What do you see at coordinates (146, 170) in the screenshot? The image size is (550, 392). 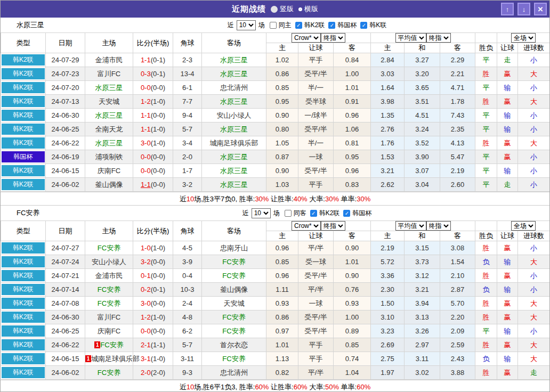 I see `full-time-score: 0-0` at bounding box center [146, 170].